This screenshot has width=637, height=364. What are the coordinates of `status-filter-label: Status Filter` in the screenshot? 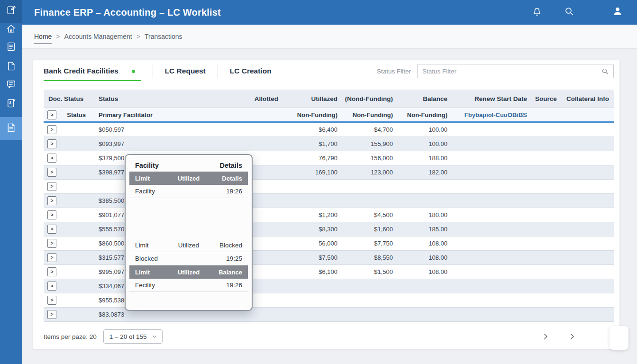 It's located at (394, 71).